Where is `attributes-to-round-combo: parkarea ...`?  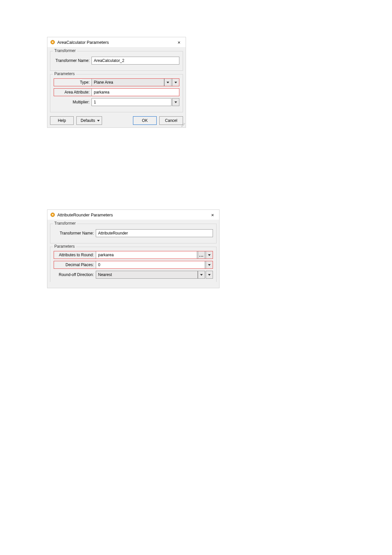 attributes-to-round-combo: parkarea ... is located at coordinates (154, 255).